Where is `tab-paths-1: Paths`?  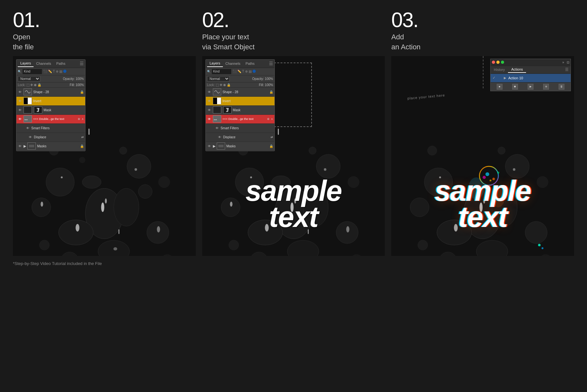 tab-paths-1: Paths is located at coordinates (61, 64).